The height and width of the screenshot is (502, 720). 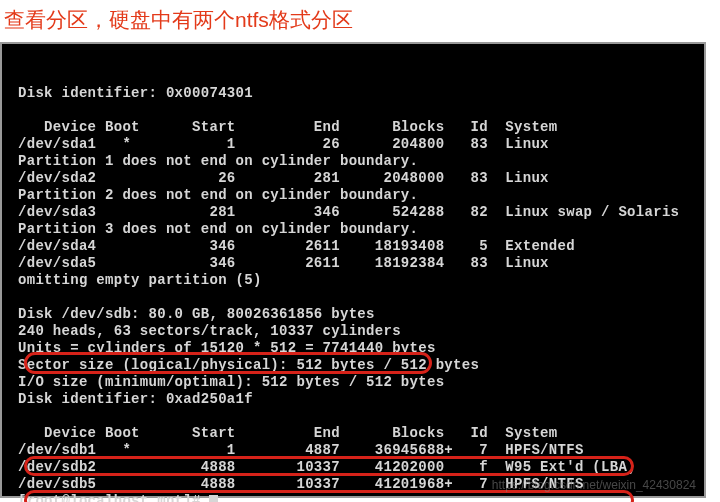 What do you see at coordinates (140, 280) in the screenshot?
I see `out-omit: omitting empty partition (5)` at bounding box center [140, 280].